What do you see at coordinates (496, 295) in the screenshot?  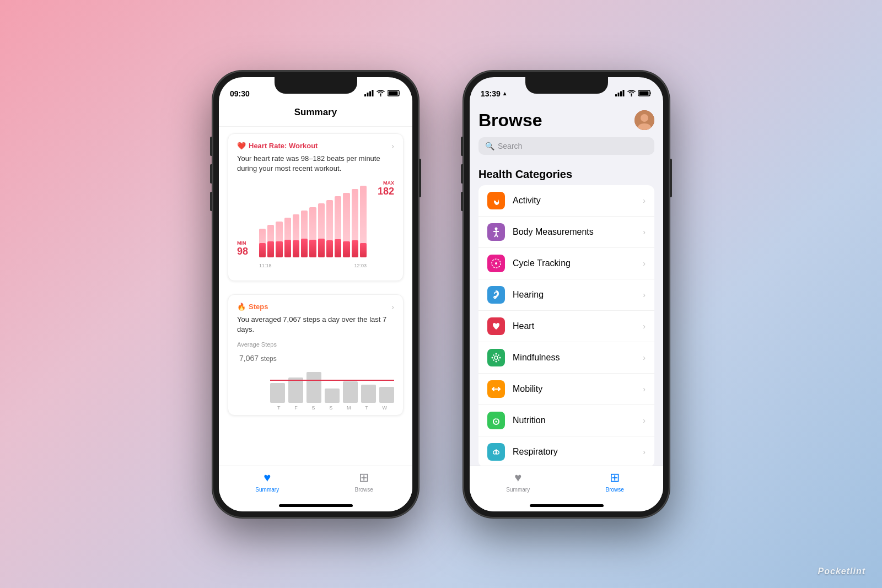 I see `hearing-icon` at bounding box center [496, 295].